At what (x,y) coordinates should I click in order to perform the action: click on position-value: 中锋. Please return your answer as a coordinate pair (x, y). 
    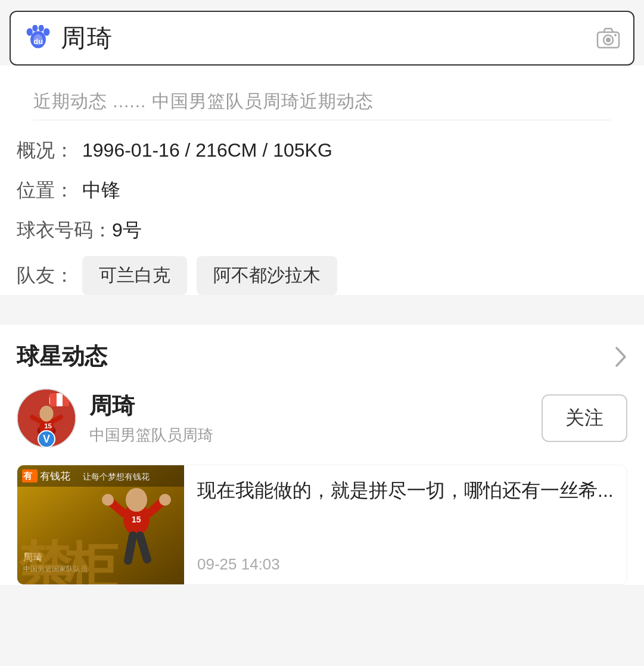
    Looking at the image, I should click on (101, 191).